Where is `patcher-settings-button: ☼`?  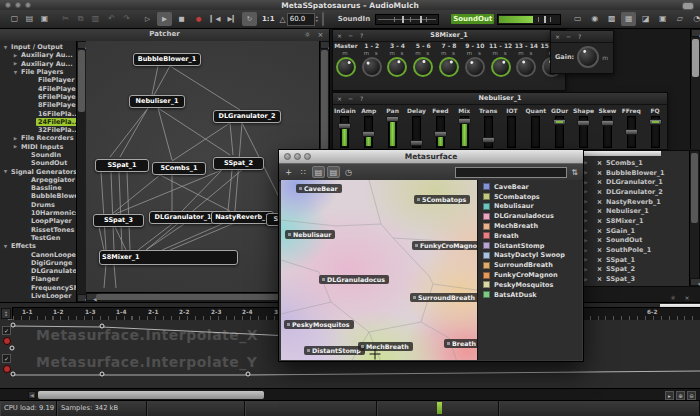 patcher-settings-button: ☼ is located at coordinates (308, 35).